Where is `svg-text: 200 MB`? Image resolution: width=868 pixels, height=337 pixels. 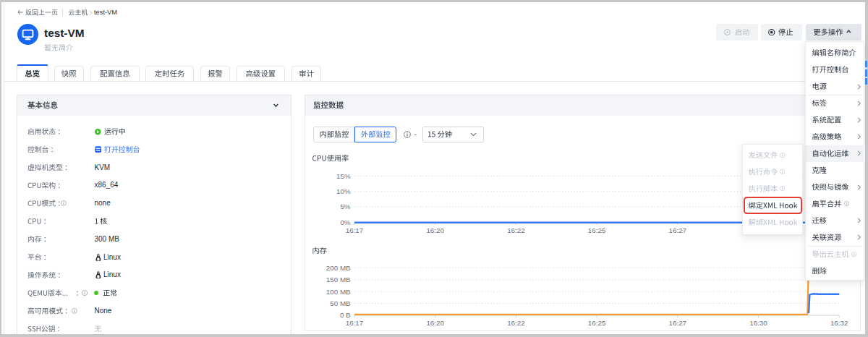
svg-text: 200 MB is located at coordinates (339, 268).